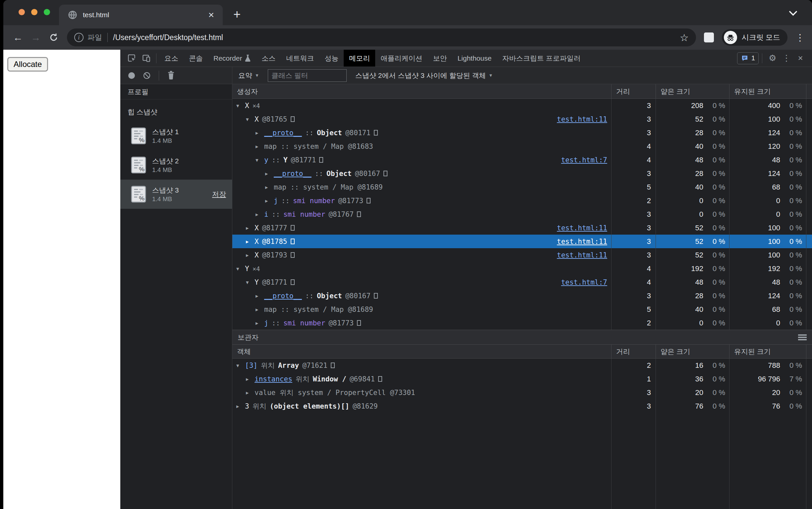  Describe the element at coordinates (307, 75) in the screenshot. I see `class-filter-input` at that location.